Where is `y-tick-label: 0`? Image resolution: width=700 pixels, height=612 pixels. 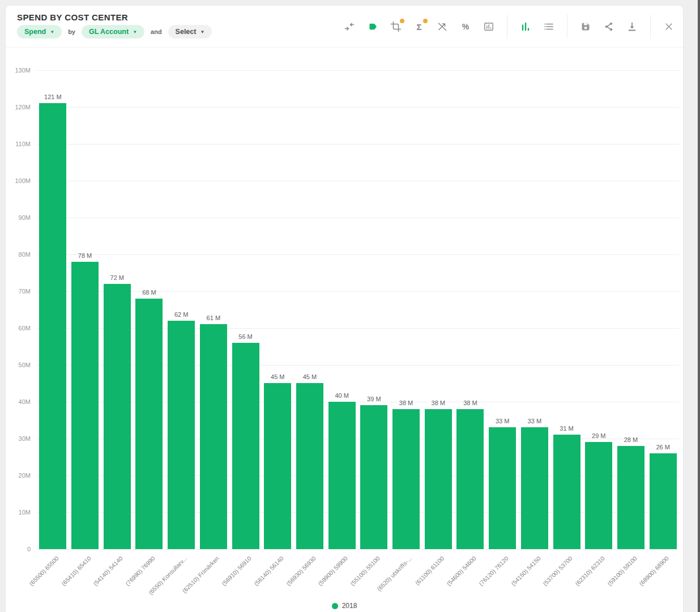
y-tick-label: 0 is located at coordinates (29, 549).